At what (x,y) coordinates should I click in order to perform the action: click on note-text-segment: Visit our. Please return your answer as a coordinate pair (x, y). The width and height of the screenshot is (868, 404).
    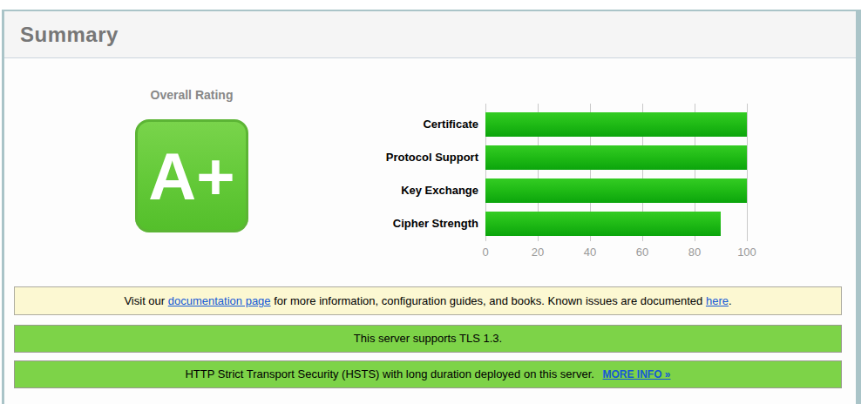
    Looking at the image, I should click on (146, 301).